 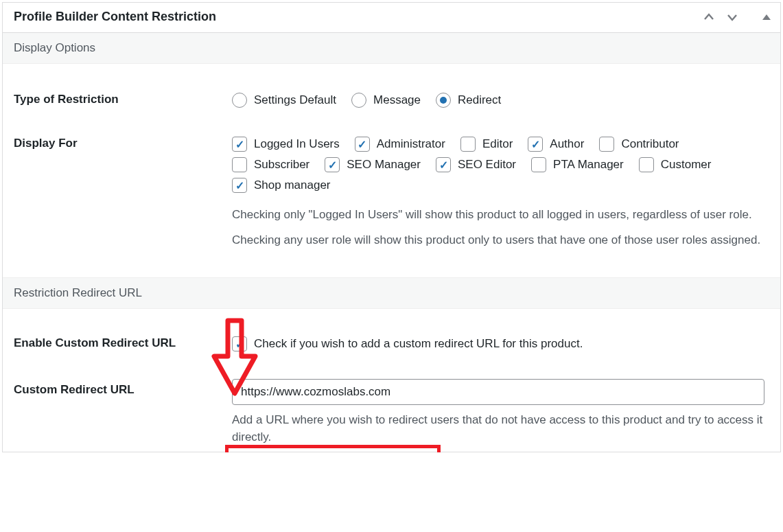 I want to click on check-label: PTA Manager, so click(x=589, y=165).